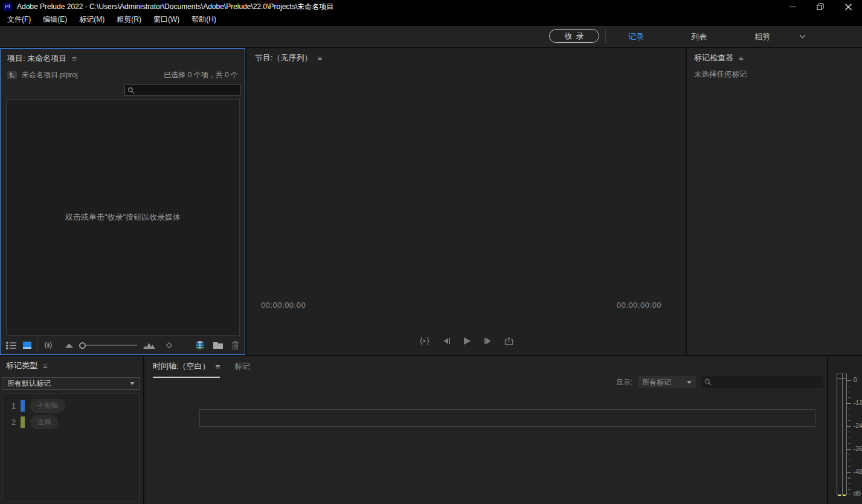 This screenshot has height=504, width=862. I want to click on meter-scale-label: 0, so click(855, 380).